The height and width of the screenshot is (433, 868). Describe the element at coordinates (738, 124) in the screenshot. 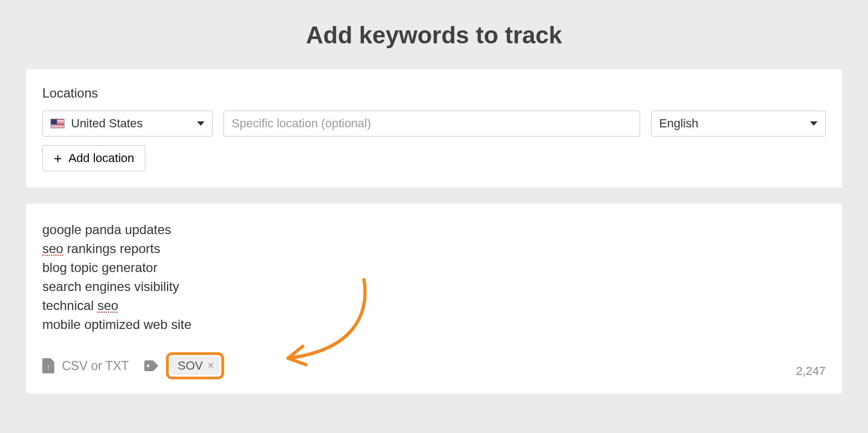

I see `language-select: English` at that location.